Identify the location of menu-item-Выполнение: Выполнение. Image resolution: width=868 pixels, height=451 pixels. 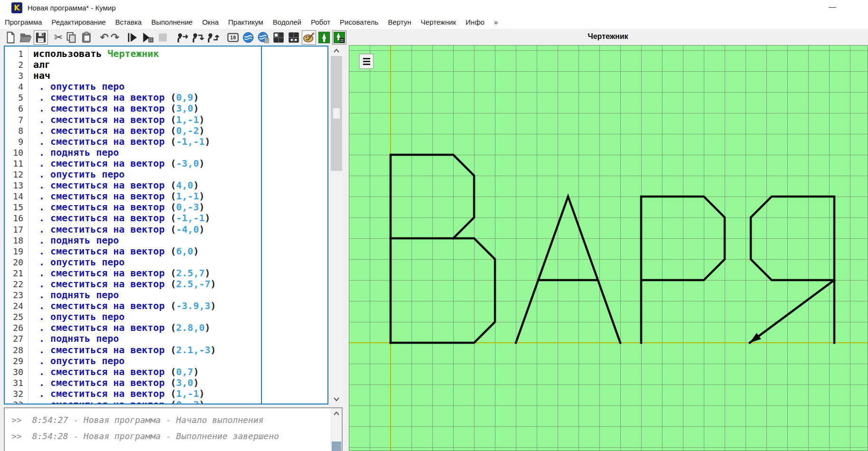
(172, 22).